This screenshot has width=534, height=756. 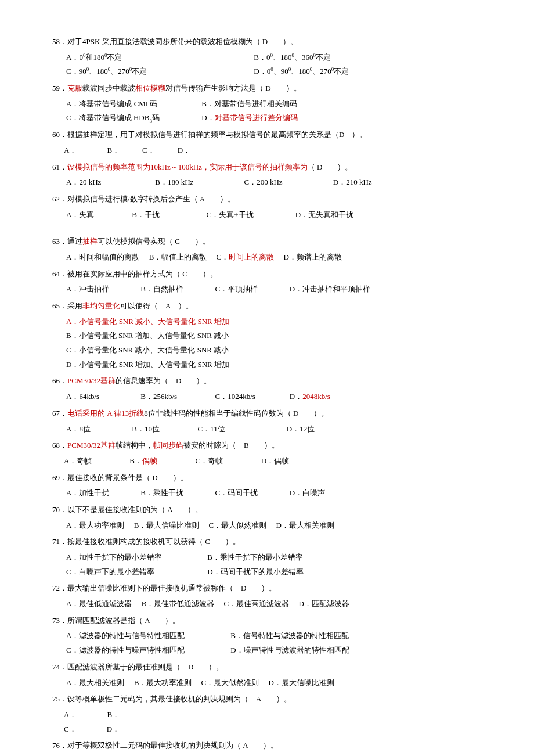 I want to click on q58-d: D．00、900、1800、2700不定, so click(x=301, y=72).